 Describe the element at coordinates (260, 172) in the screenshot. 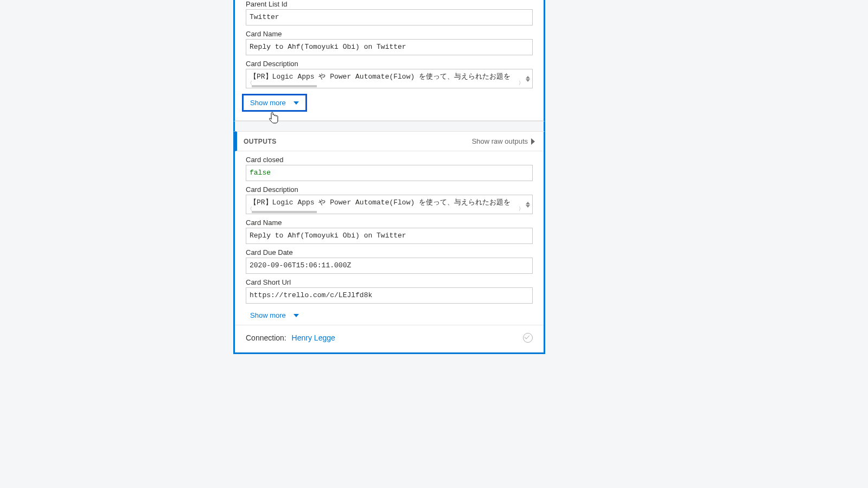

I see `text-card-closed: false` at that location.